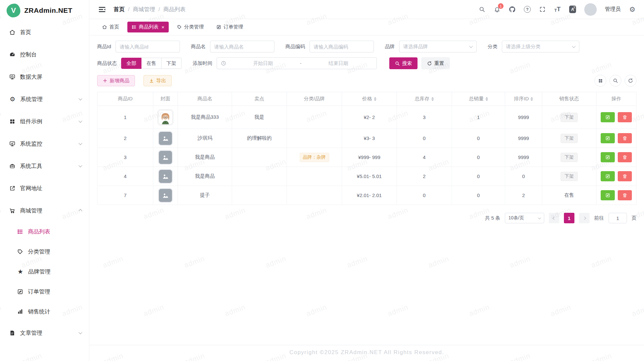 The height and width of the screenshot is (361, 644). Describe the element at coordinates (119, 9) in the screenshot. I see `breadcrumb-home: 首页` at that location.